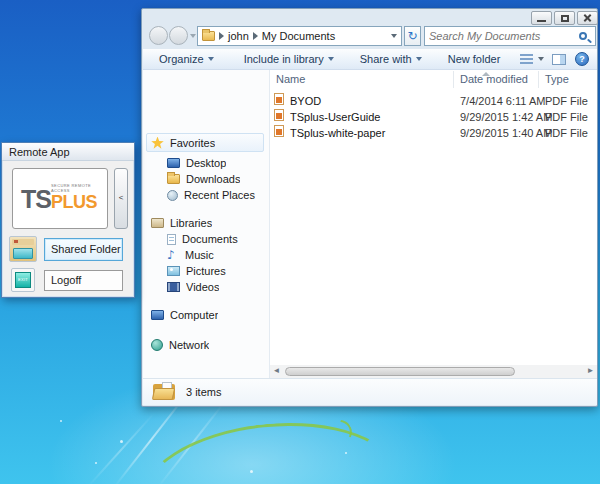 The image size is (600, 484). Describe the element at coordinates (582, 59) in the screenshot. I see `help-button: ?` at that location.